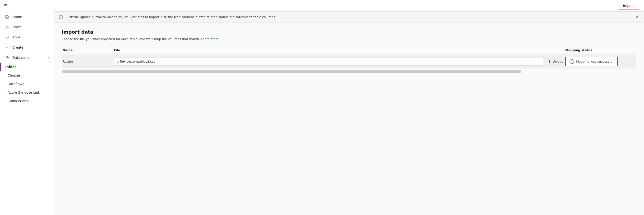 This screenshot has width=644, height=215. What do you see at coordinates (16, 84) in the screenshot?
I see `dataflows-label: Dataflows` at bounding box center [16, 84].